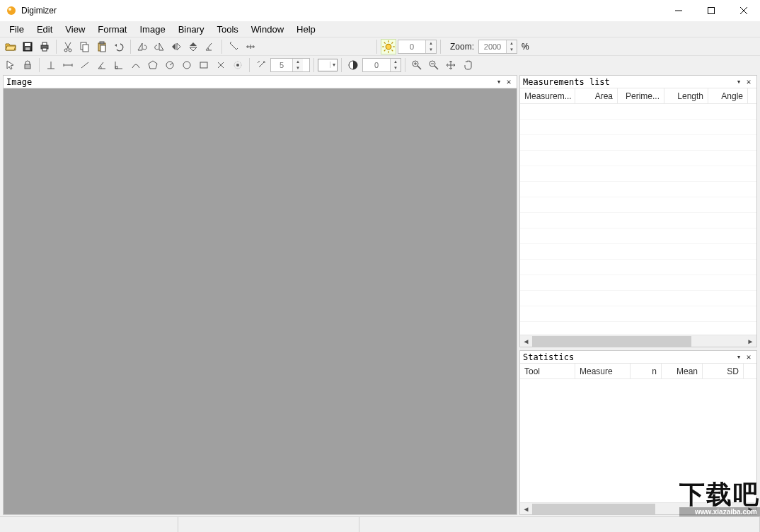 This screenshot has height=532, width=760. I want to click on rotate-right-icon, so click(159, 47).